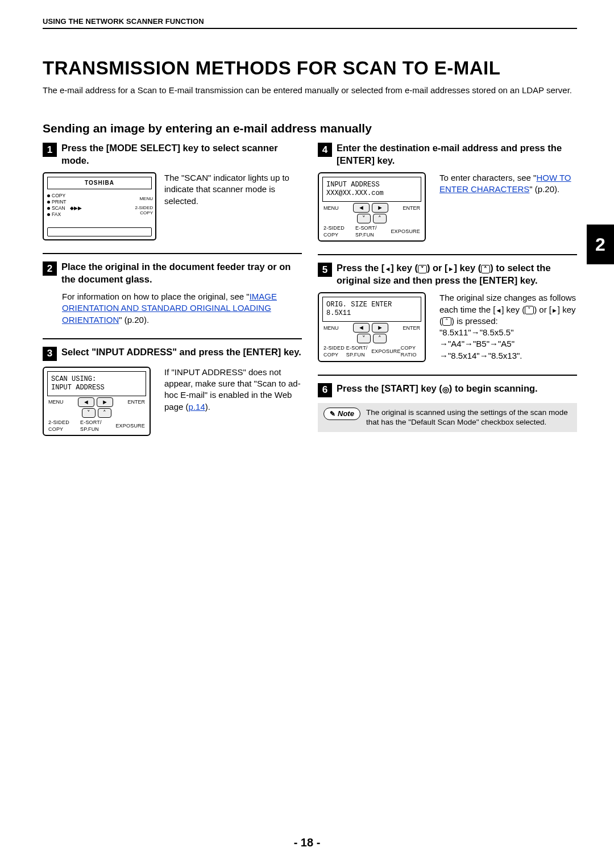 This screenshot has width=614, height=868. Describe the element at coordinates (353, 185) in the screenshot. I see `lcd-line-1: INPUT ADDRESS` at that location.